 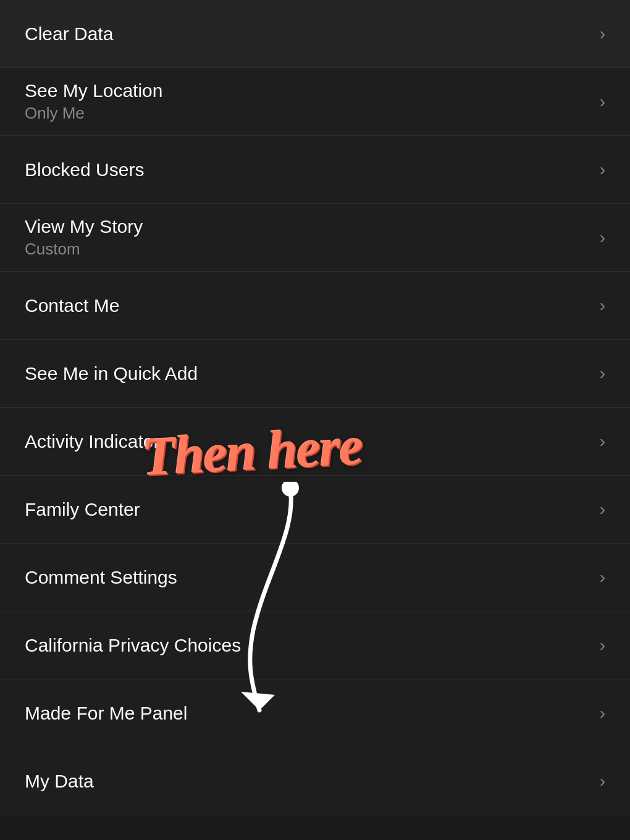 What do you see at coordinates (69, 34) in the screenshot?
I see `menu-item-title-clear-data: Clear Data` at bounding box center [69, 34].